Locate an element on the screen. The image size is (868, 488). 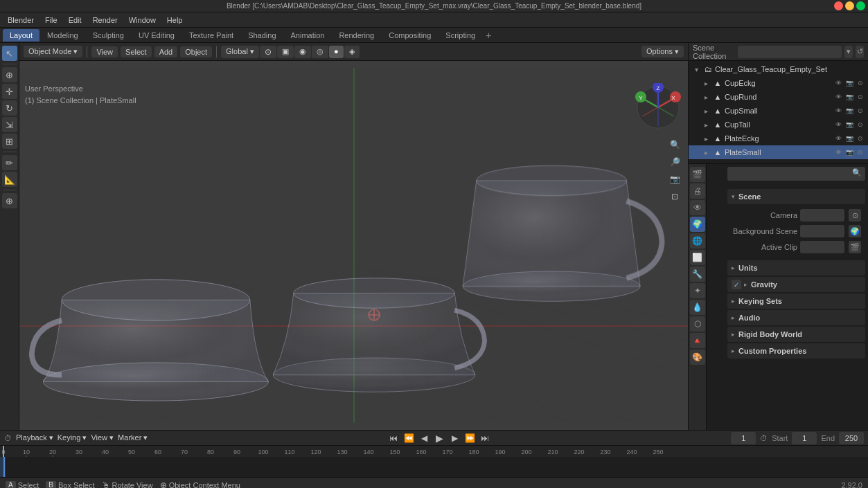
expand-platesmall: ▸ is located at coordinates (706, 152).